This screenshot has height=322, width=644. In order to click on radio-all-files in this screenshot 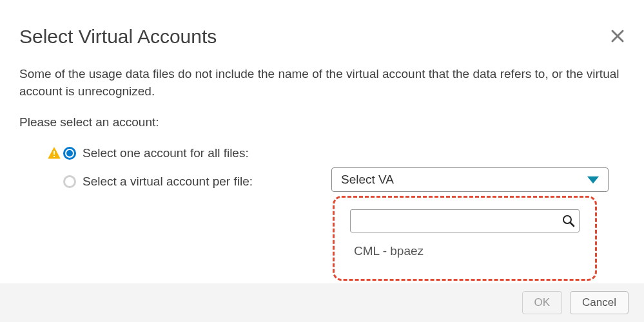, I will do `click(70, 153)`.